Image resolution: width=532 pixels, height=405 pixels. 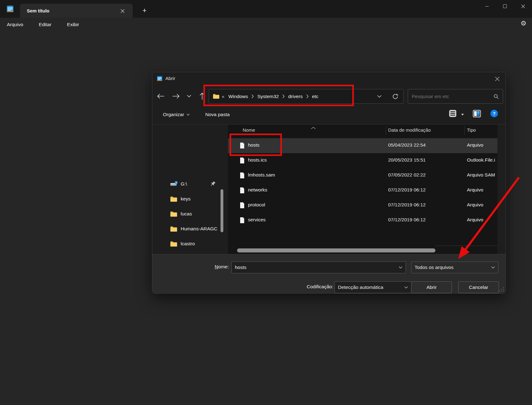 What do you see at coordinates (363, 176) in the screenshot?
I see `file-row-lmhosts-sam: lmhosts.sam 07/05/2022 02:22 Arquivo SAM` at bounding box center [363, 176].